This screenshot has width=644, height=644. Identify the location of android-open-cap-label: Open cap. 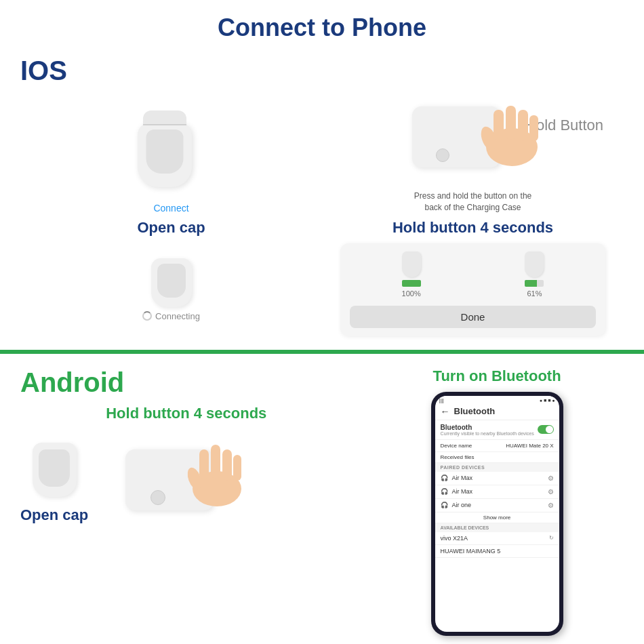
(54, 515).